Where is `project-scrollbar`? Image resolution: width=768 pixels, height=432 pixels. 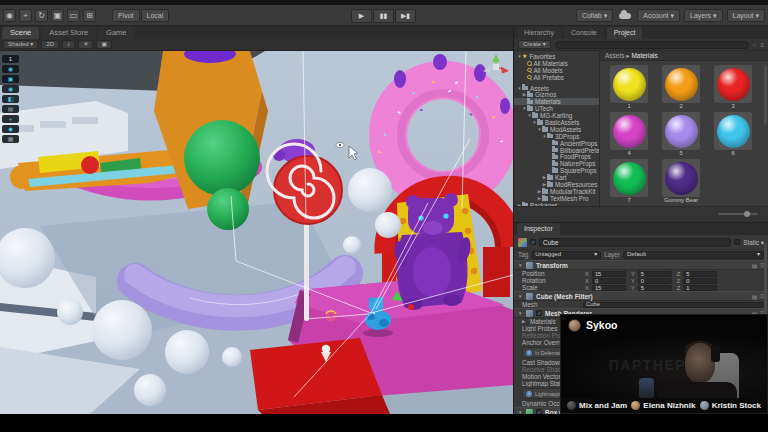 project-scrollbar is located at coordinates (766, 95).